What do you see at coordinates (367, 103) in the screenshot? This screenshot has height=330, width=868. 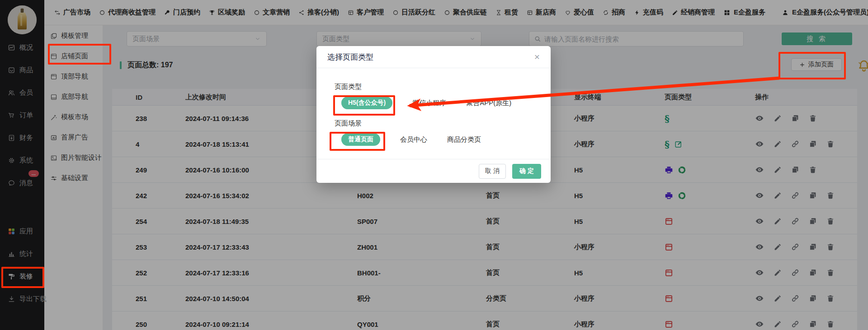 I see `page-type-option-1: H5(含公众号)` at bounding box center [367, 103].